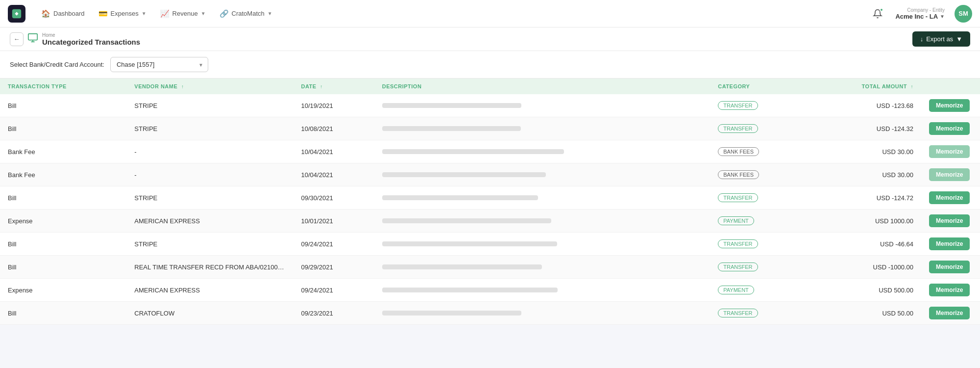 This screenshot has height=368, width=980. Describe the element at coordinates (334, 86) in the screenshot. I see `col-date: DATE ↑` at that location.